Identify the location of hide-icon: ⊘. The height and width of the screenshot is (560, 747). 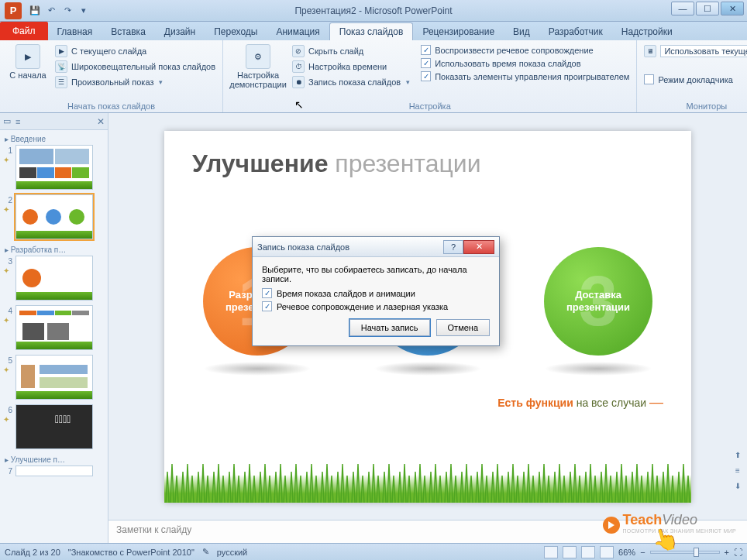
(298, 51).